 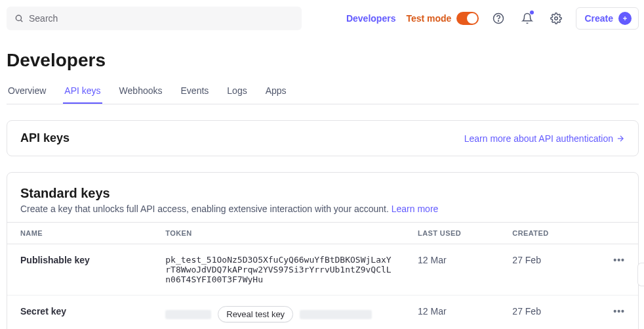 What do you see at coordinates (80, 234) in the screenshot?
I see `col-name: NAME` at bounding box center [80, 234].